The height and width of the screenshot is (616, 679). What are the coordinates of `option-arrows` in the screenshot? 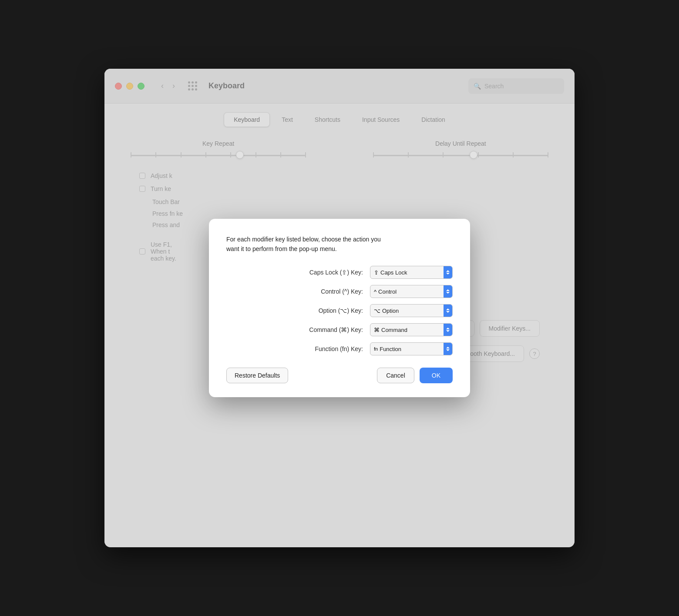 It's located at (448, 311).